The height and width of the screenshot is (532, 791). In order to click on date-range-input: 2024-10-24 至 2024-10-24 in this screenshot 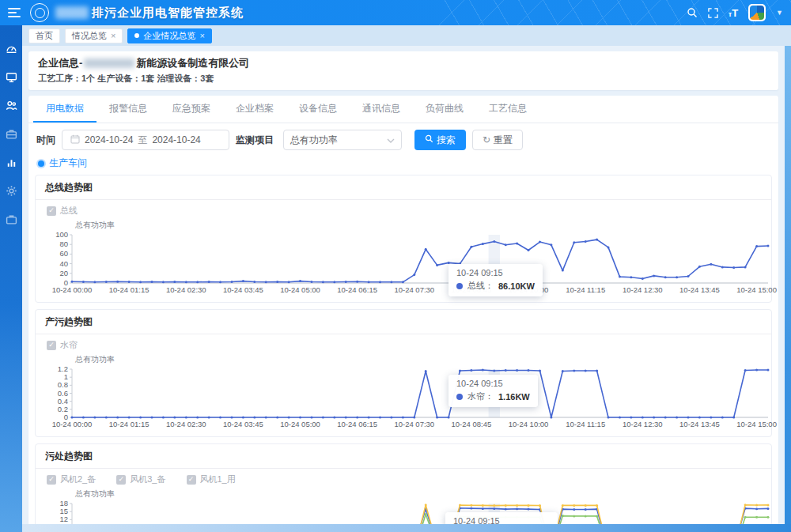, I will do `click(146, 140)`.